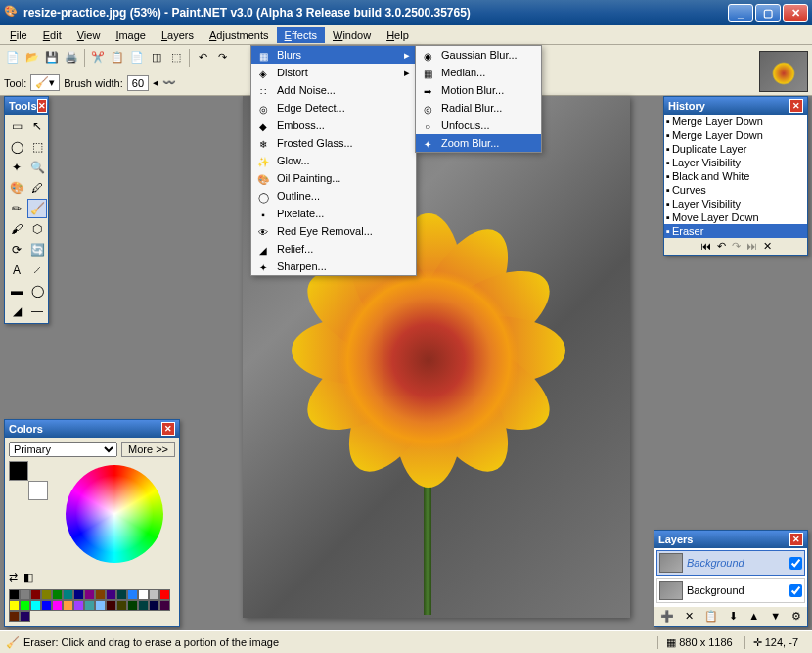  What do you see at coordinates (667, 617) in the screenshot?
I see `add-layer-icon: ➕` at bounding box center [667, 617].